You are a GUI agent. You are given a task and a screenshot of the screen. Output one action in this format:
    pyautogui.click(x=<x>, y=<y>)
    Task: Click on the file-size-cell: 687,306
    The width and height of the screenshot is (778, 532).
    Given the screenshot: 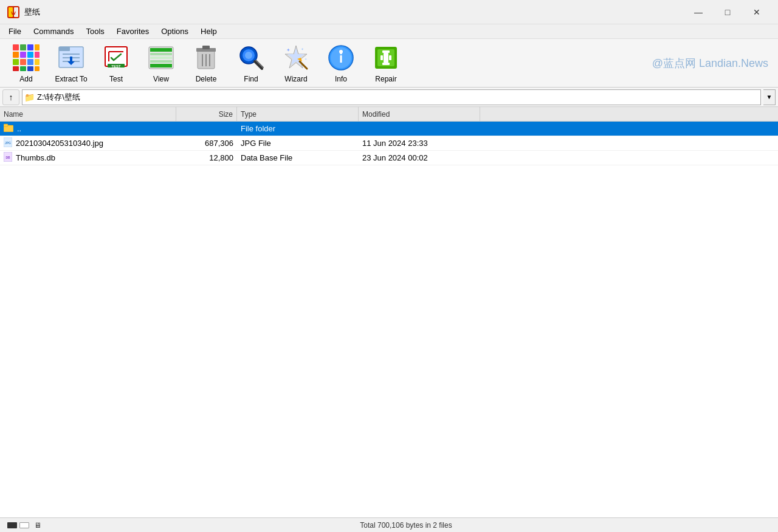 What is the action you would take?
    pyautogui.click(x=207, y=143)
    